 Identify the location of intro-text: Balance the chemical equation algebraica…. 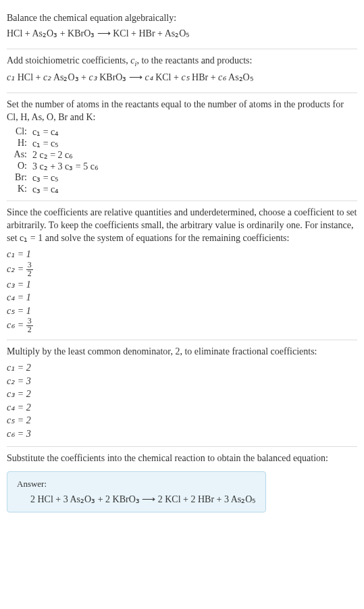
(182, 19).